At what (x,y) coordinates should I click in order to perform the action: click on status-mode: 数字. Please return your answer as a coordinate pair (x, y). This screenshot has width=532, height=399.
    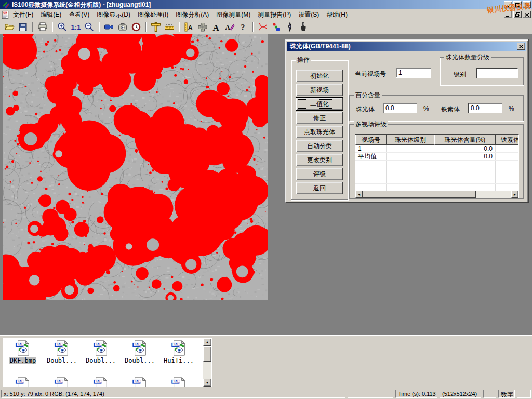
    Looking at the image, I should click on (507, 394).